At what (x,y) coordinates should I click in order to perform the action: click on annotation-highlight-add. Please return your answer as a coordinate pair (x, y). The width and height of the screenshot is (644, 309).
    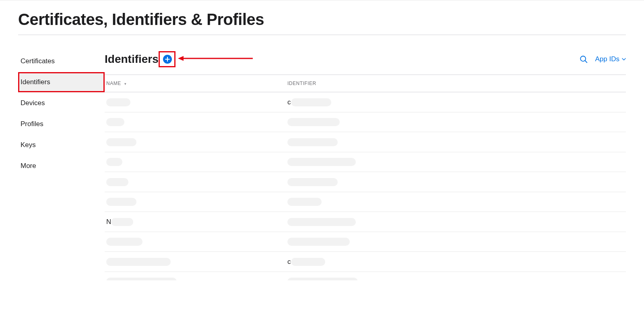
    Looking at the image, I should click on (167, 59).